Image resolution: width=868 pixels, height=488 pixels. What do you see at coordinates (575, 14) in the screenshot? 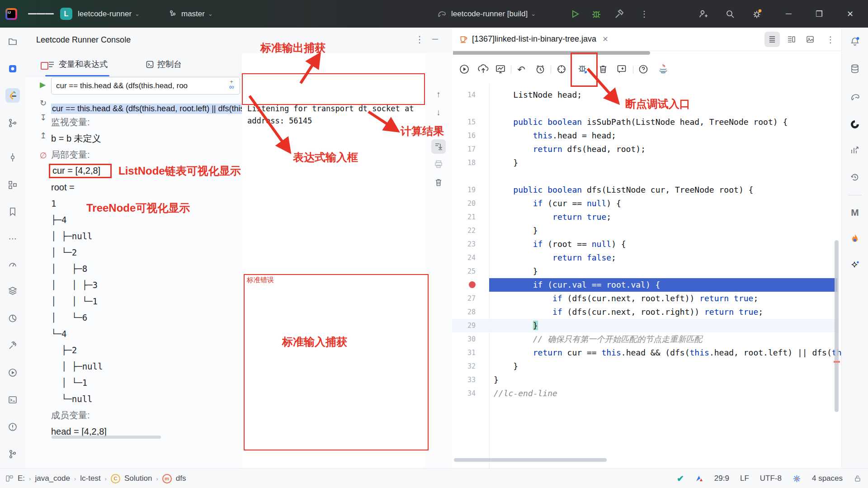
I see `run-button` at bounding box center [575, 14].